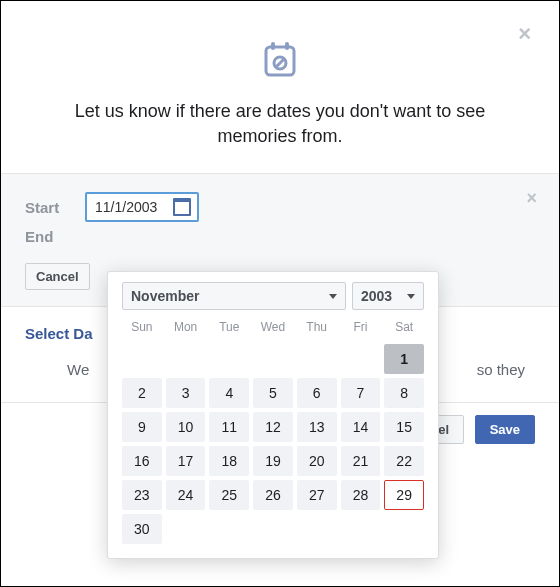  I want to click on month-select-label: November, so click(165, 296).